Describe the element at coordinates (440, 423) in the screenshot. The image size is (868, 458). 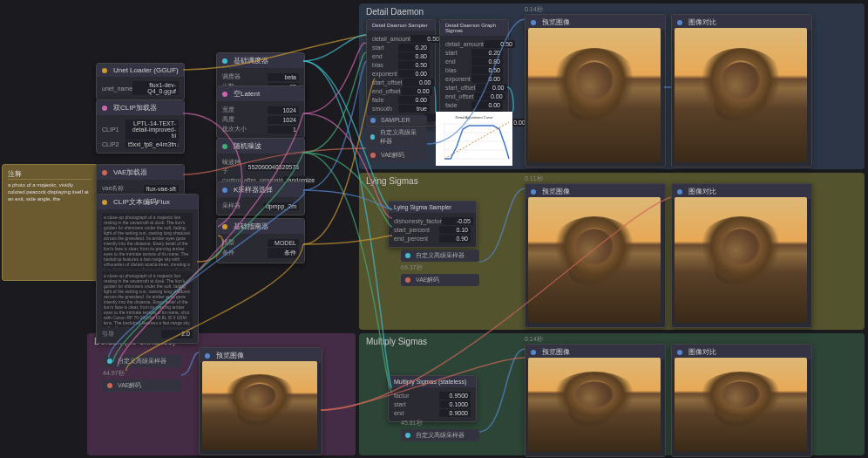
I see `progress-multiply: 45.81秒` at that location.